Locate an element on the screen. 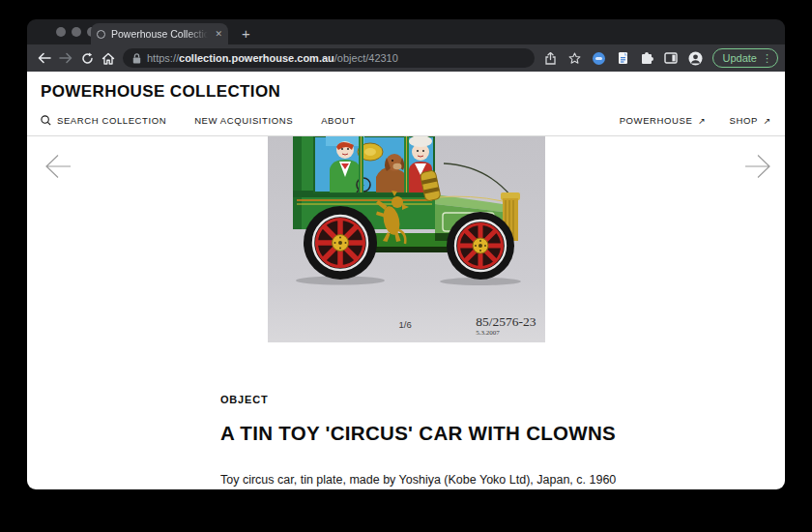  tab-close-icon: ✕ is located at coordinates (218, 34).